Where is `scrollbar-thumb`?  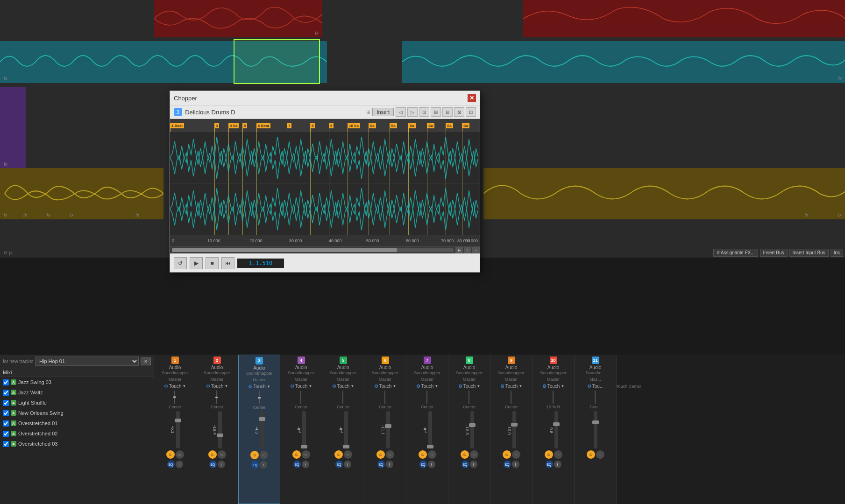 scrollbar-thumb is located at coordinates (284, 250).